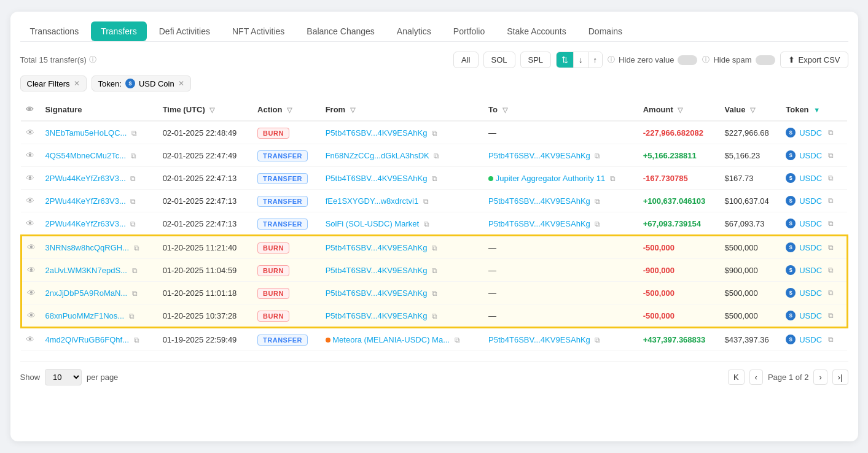 The width and height of the screenshot is (868, 453). Describe the element at coordinates (372, 223) in the screenshot. I see `from-address: SolFi (SOL-USDC) Market` at that location.